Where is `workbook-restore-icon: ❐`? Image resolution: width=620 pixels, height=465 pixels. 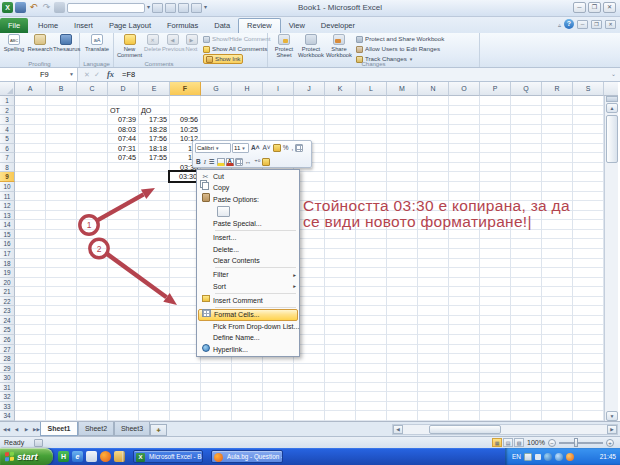
workbook-restore-icon: ❐ is located at coordinates (596, 24).